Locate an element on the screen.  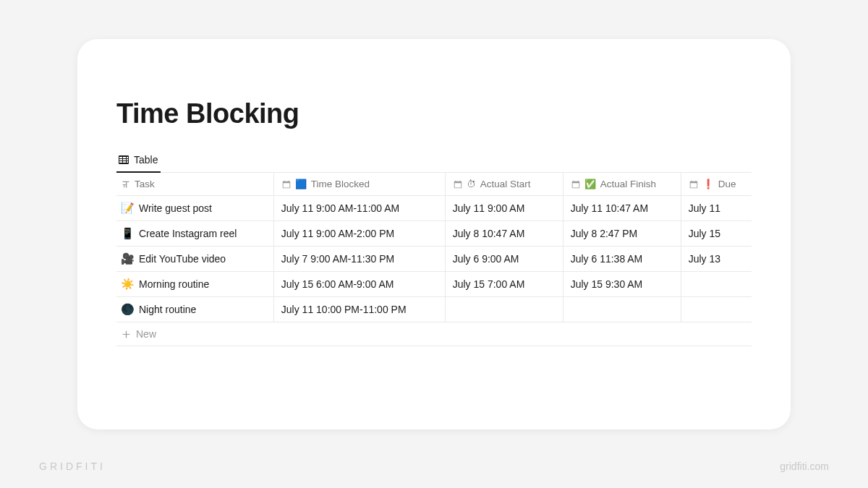
cell-actual-start: July 6 9:00 AM is located at coordinates (503, 259).